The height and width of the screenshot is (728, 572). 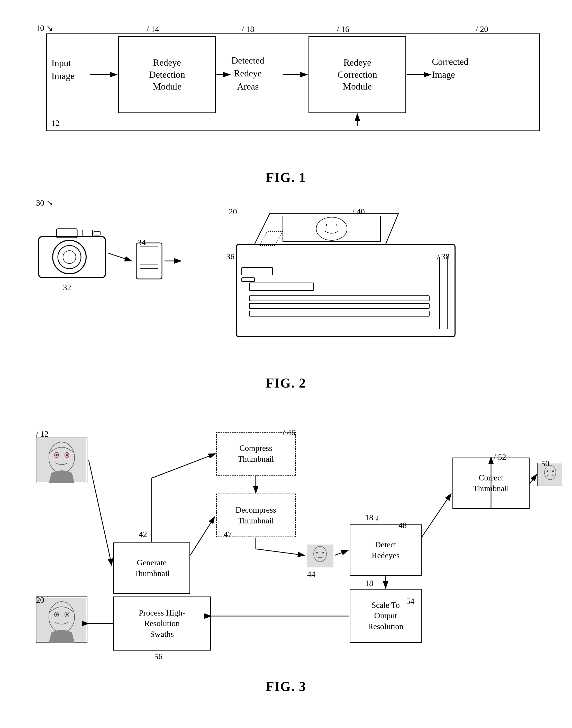 I want to click on thumbnail-small, so click(x=320, y=556).